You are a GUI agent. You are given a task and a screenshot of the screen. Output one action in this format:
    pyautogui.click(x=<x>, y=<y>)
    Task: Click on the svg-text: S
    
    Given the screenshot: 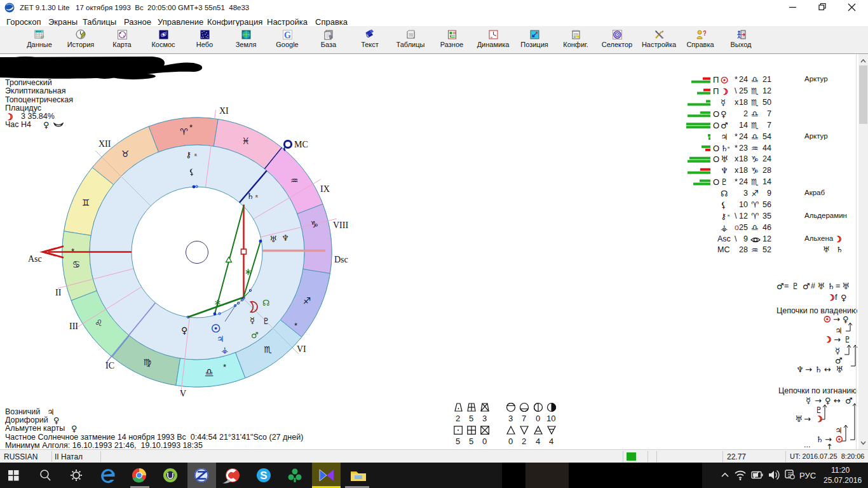 What is the action you would take?
    pyautogui.click(x=263, y=475)
    